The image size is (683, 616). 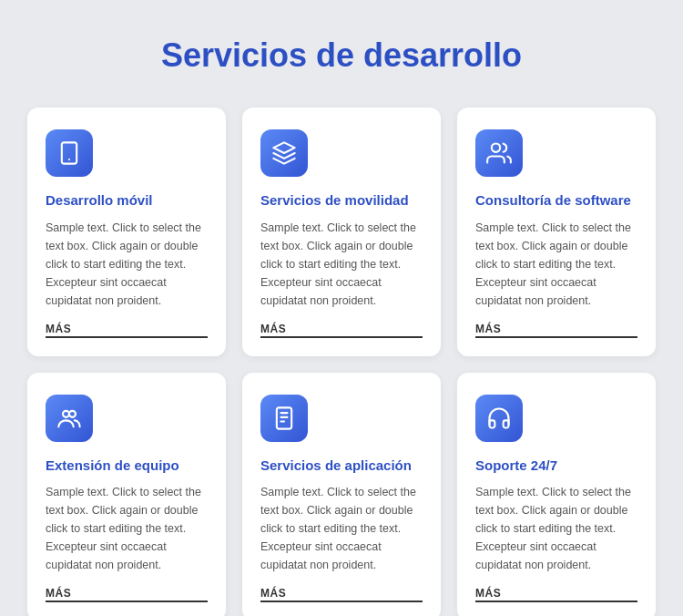 I want to click on card-mobile-dev: Desarrollo móvil Sample text. Click to s…, so click(x=127, y=231).